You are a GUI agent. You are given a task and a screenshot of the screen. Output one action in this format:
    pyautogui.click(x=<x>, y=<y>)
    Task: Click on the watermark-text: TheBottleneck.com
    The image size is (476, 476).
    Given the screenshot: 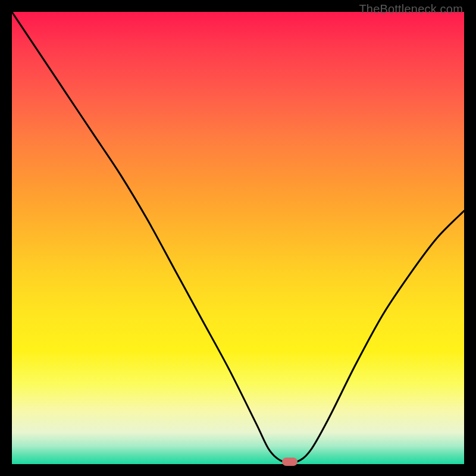 What is the action you would take?
    pyautogui.click(x=411, y=10)
    